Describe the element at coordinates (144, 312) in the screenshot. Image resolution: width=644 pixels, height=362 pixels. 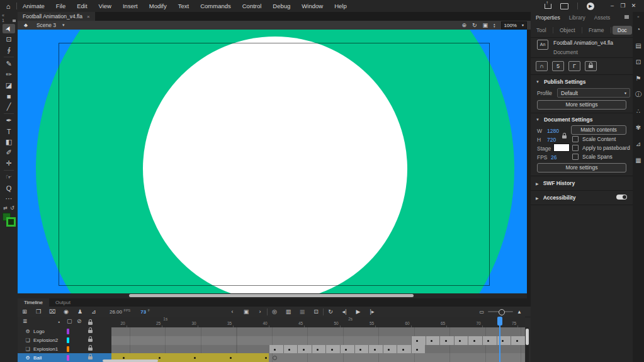
I see `current-frame-display: 73` at that location.